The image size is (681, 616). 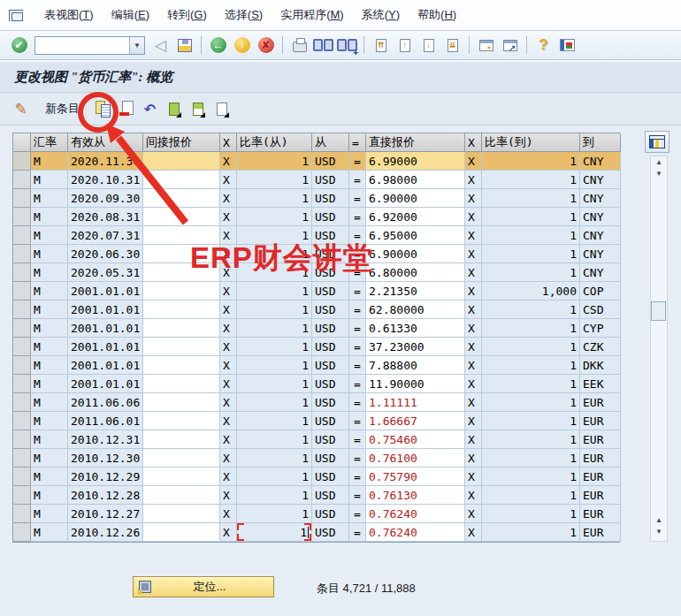 What do you see at coordinates (299, 46) in the screenshot?
I see `print-icon` at bounding box center [299, 46].